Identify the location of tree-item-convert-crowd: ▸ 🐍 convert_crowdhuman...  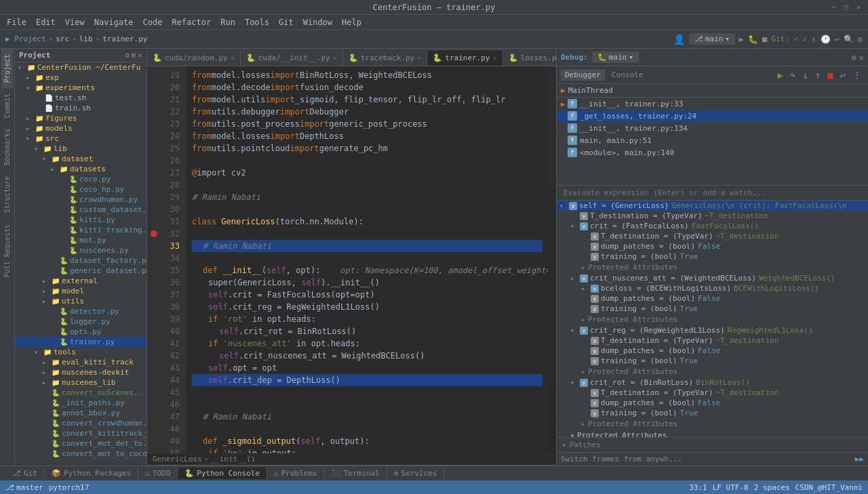
(81, 423).